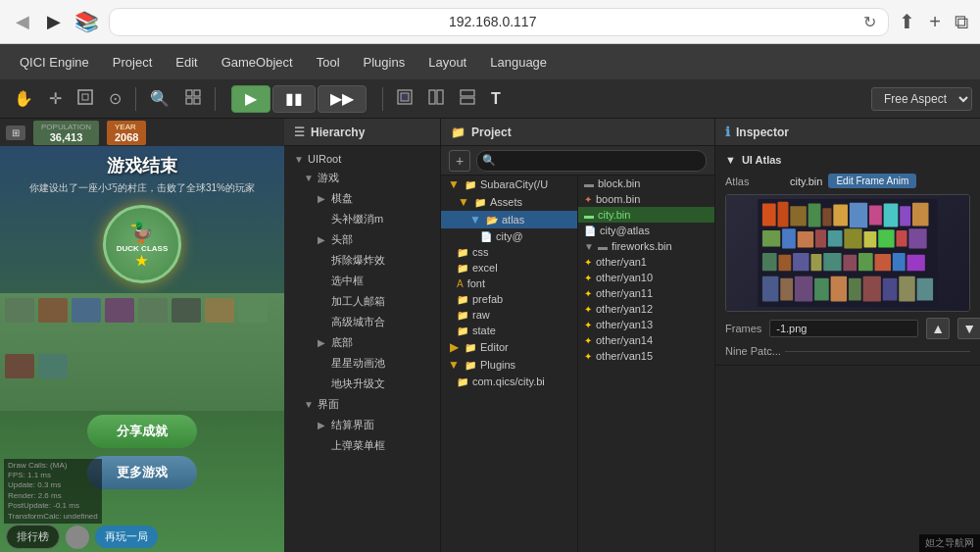 The height and width of the screenshot is (552, 980). What do you see at coordinates (510, 220) in the screenshot?
I see `project-file-atlas: ▼ 📂 atlas` at bounding box center [510, 220].